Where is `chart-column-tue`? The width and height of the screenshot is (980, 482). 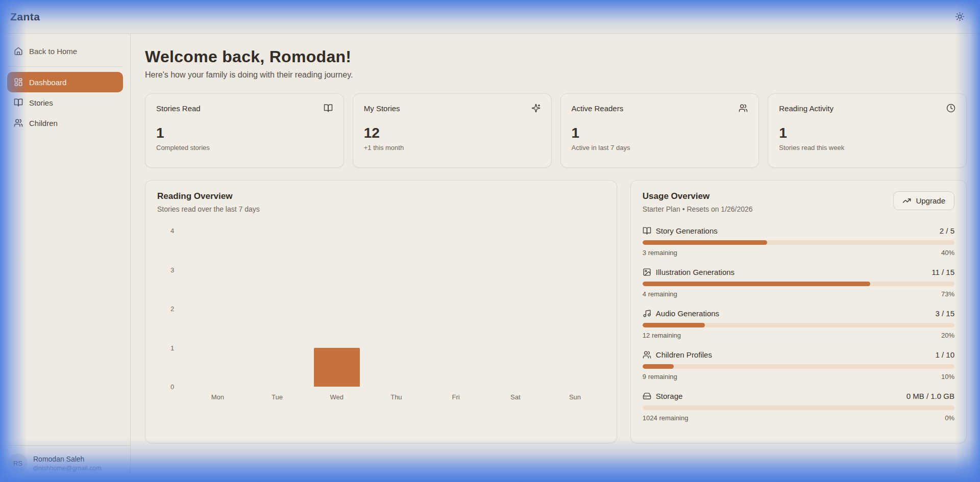 chart-column-tue is located at coordinates (278, 309).